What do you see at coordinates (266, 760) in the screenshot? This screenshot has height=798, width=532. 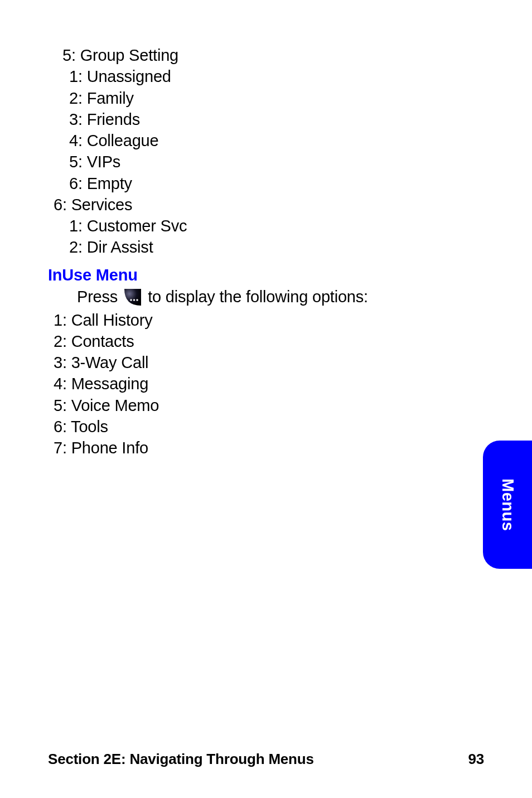 I see `footer: Section 2E: Navigating Through Menus 93` at bounding box center [266, 760].